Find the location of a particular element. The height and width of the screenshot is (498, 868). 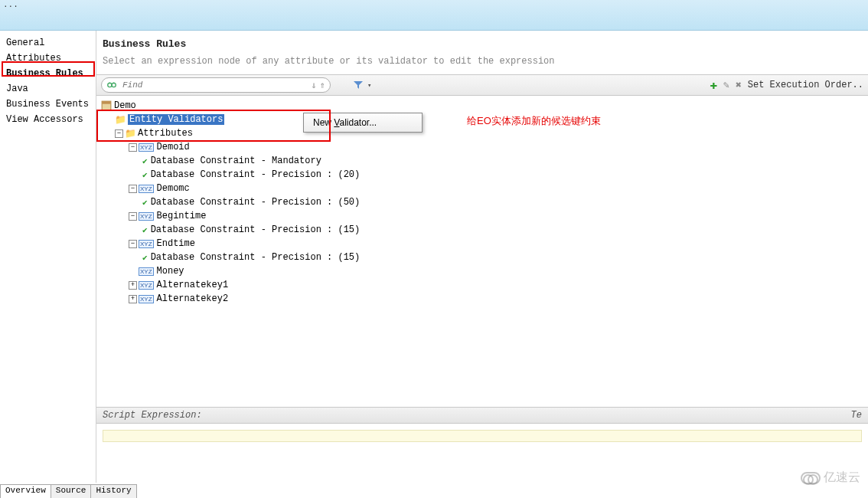

constraint-label: Database Constraint - Precision : (20) is located at coordinates (256, 175).